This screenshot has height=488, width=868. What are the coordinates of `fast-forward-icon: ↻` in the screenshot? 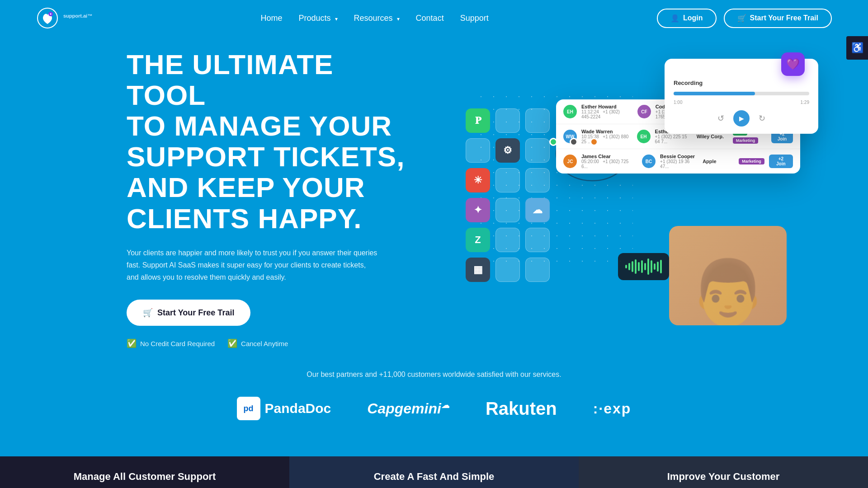 It's located at (762, 118).